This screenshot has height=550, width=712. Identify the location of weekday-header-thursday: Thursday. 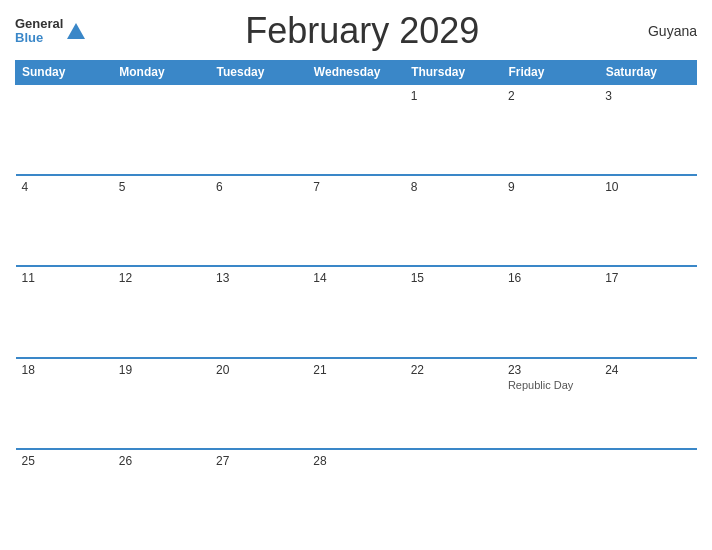
(454, 73).